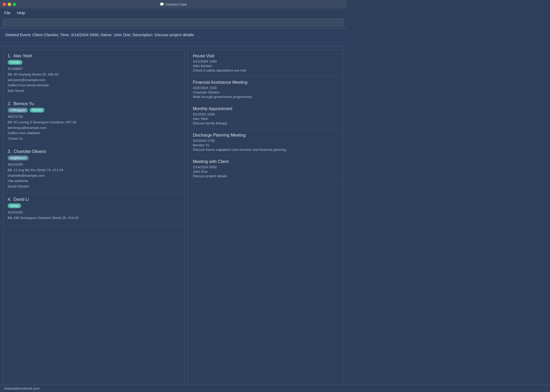 The height and width of the screenshot is (392, 550). What do you see at coordinates (94, 117) in the screenshot?
I see `contact-phone: 99272758` at bounding box center [94, 117].